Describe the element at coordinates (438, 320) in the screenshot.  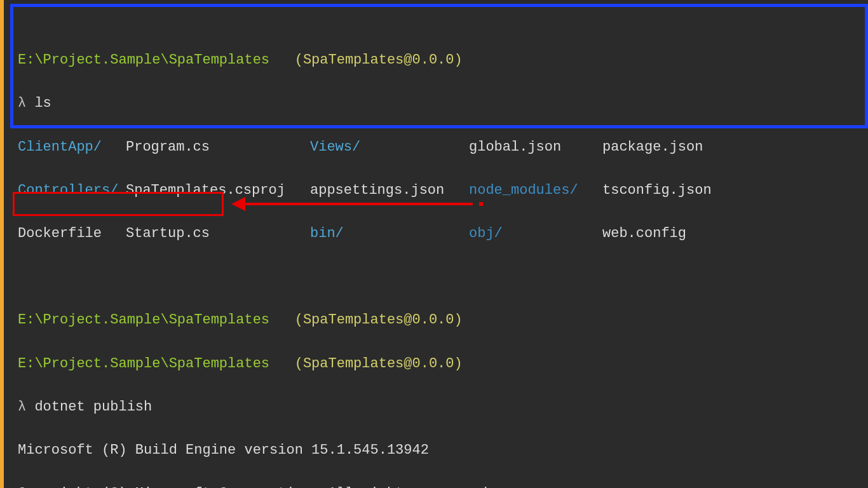
I see `prompt-line-2: E:\Project.Sample\SpaTemplates (SpaTempl…` at that location.